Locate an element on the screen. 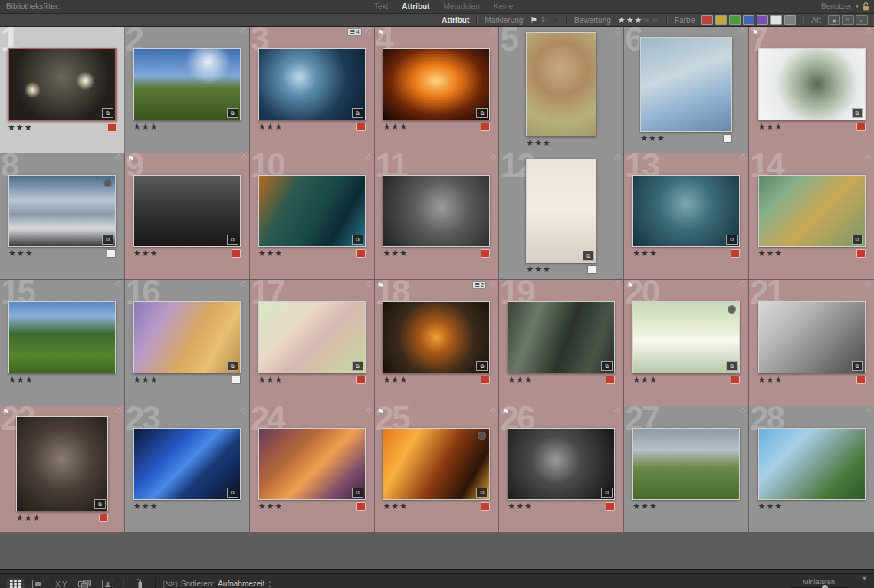  slider-thumb is located at coordinates (825, 586).